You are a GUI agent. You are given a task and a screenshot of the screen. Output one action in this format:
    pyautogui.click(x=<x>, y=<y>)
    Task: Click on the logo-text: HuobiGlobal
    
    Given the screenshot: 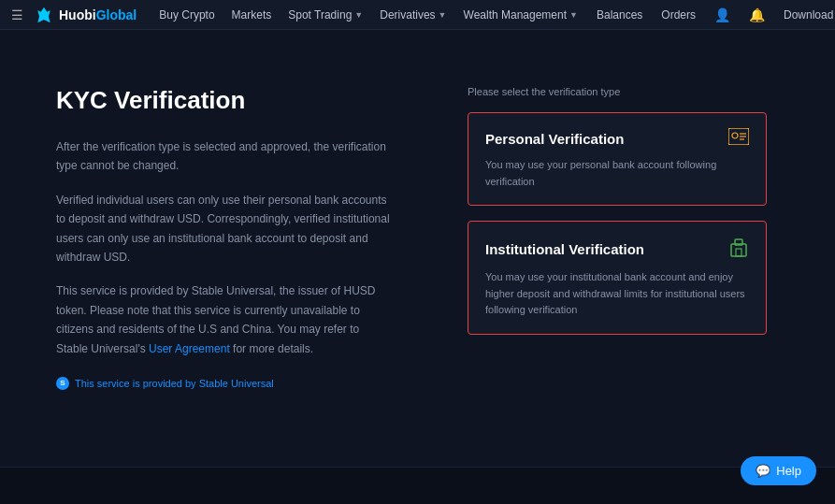 What is the action you would take?
    pyautogui.click(x=97, y=15)
    